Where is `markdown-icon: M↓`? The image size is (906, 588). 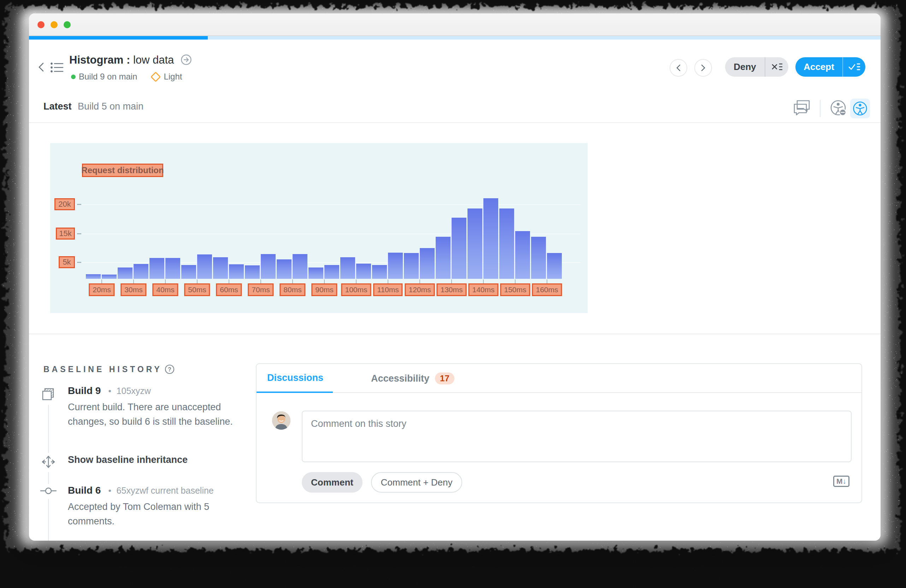
markdown-icon: M↓ is located at coordinates (841, 481).